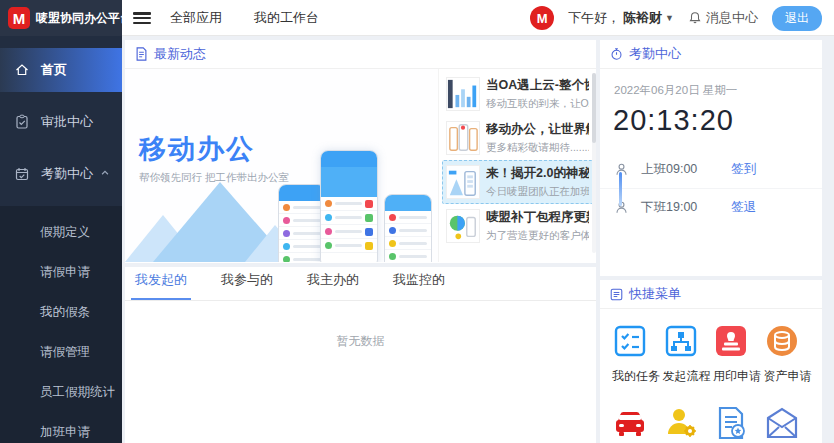 The image size is (834, 443). Describe the element at coordinates (84, 18) in the screenshot. I see `app-title: 唛盟协同办公平台` at that location.